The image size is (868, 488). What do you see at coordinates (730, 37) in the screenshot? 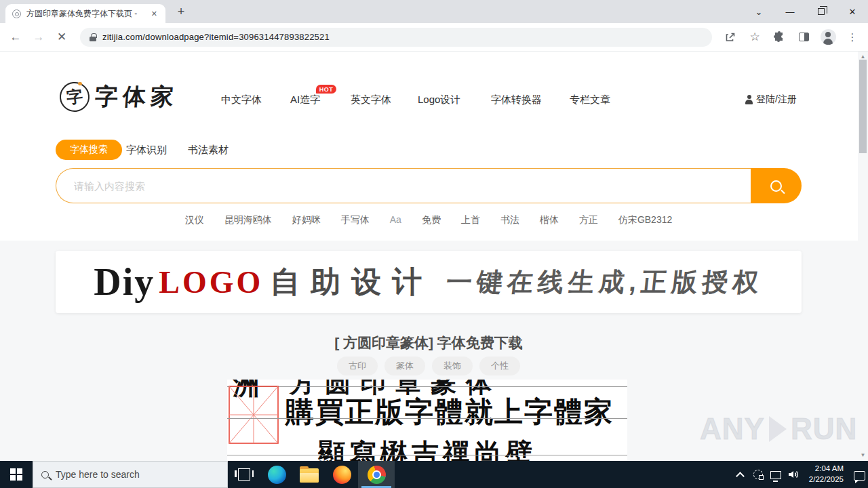
I see `share-button` at bounding box center [730, 37].